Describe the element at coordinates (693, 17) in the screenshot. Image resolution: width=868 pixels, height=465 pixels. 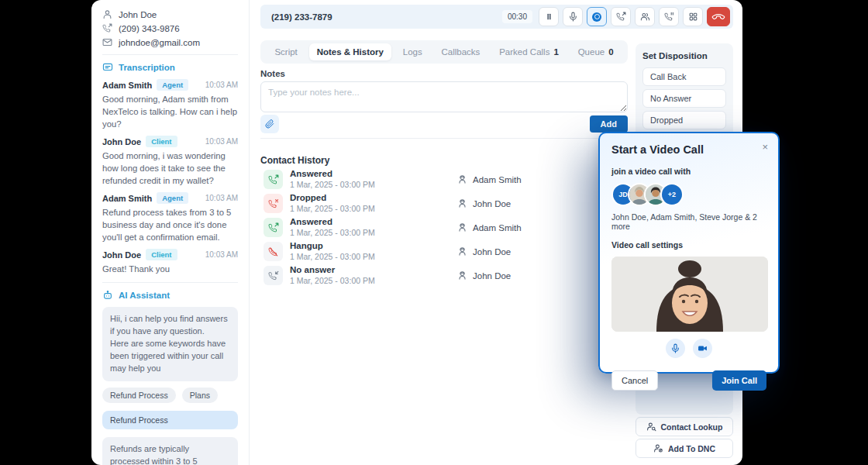
I see `dialpad-icon` at that location.